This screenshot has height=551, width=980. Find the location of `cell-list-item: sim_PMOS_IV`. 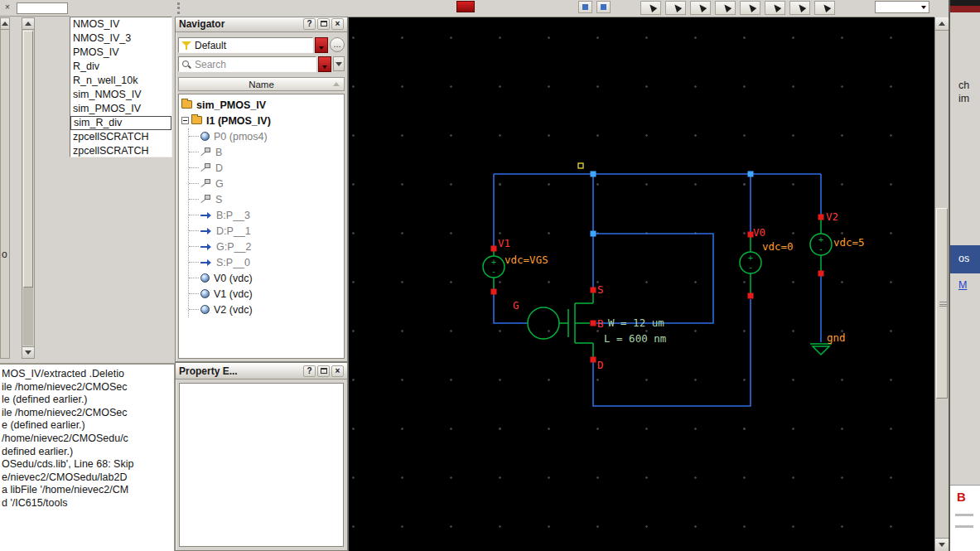

cell-list-item: sim_PMOS_IV is located at coordinates (121, 109).